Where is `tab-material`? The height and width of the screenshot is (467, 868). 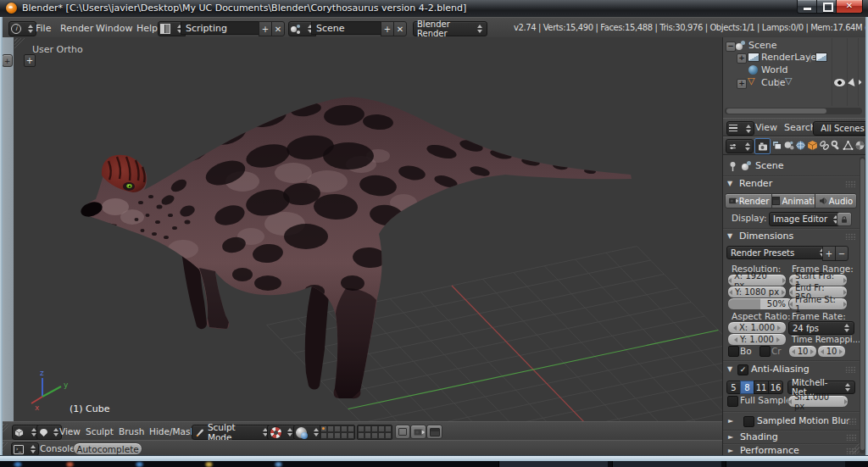
tab-material is located at coordinates (860, 147).